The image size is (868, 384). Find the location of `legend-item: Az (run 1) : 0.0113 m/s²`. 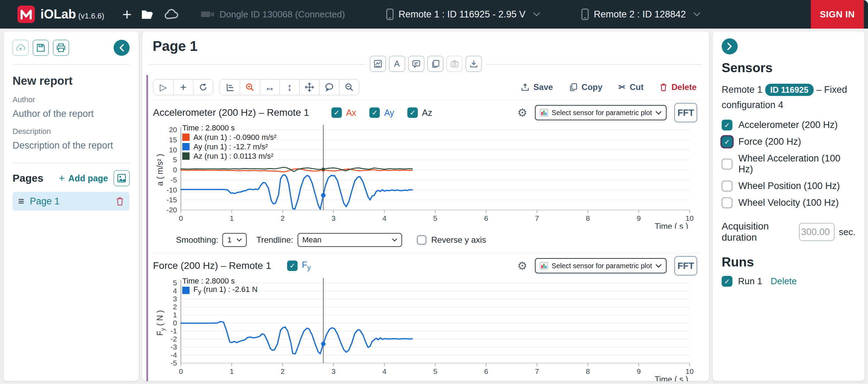

legend-item: Az (run 1) : 0.0113 m/s² is located at coordinates (229, 156).